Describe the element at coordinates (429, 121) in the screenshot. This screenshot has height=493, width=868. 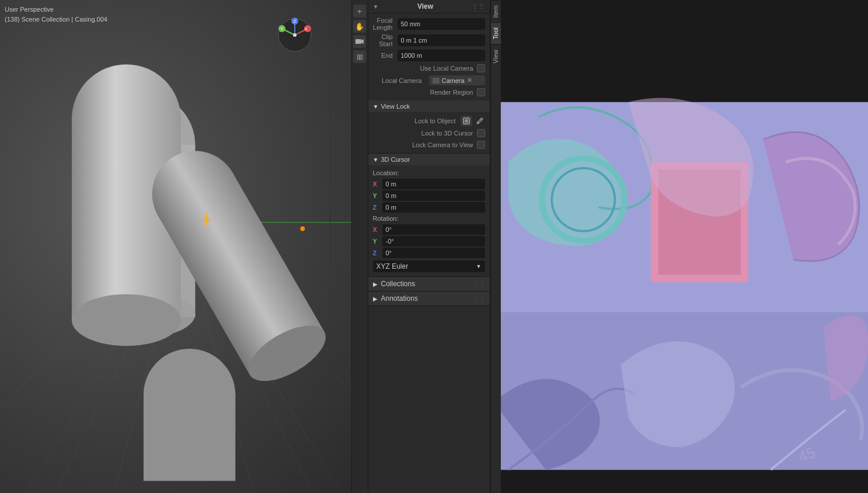
I see `lock-to-object-row: Lock to Object` at that location.